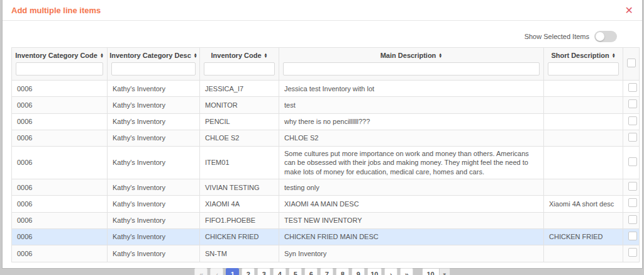 This screenshot has height=275, width=644. I want to click on table-row: 0006 Kathy's Inventory JESSICA_I7 Jessic…, so click(326, 89).